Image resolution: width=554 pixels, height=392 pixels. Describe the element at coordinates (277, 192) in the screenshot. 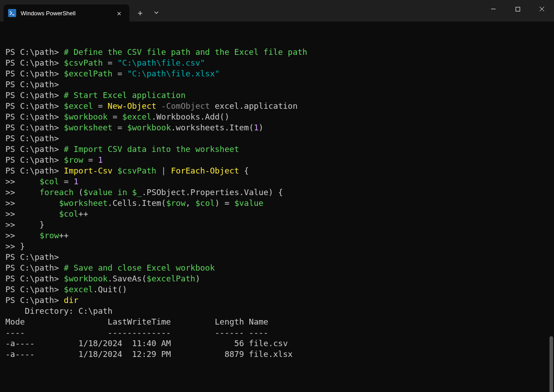

I see `terminal-line: >> foreach ($value in $_.PSObject.Proper…` at that location.